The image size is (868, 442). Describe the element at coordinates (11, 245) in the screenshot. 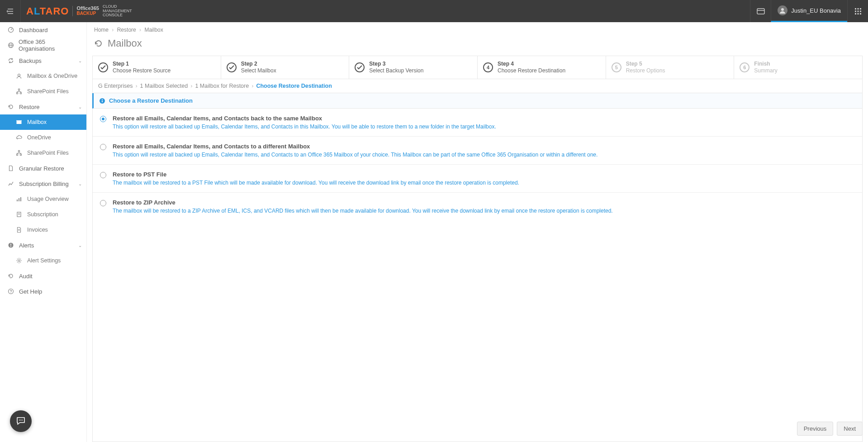

I see `alert-icon` at that location.